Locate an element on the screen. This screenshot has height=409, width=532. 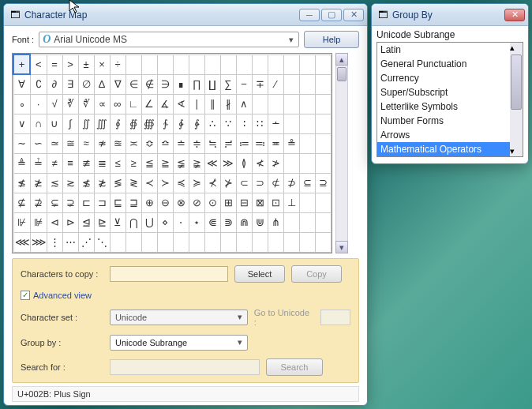
char-cell: ≦ is located at coordinates (149, 163).